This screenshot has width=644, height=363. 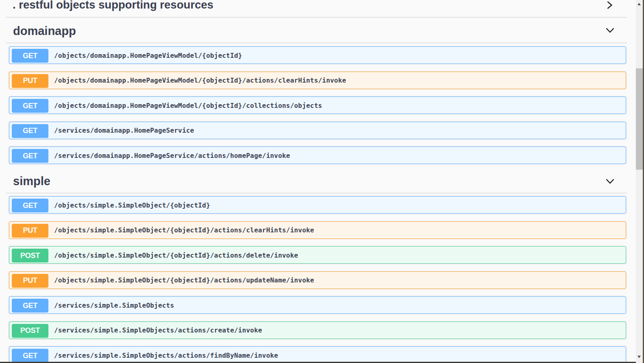 What do you see at coordinates (317, 305) in the screenshot?
I see `opblock-get: GET/services/simple.SimpleObjects` at bounding box center [317, 305].